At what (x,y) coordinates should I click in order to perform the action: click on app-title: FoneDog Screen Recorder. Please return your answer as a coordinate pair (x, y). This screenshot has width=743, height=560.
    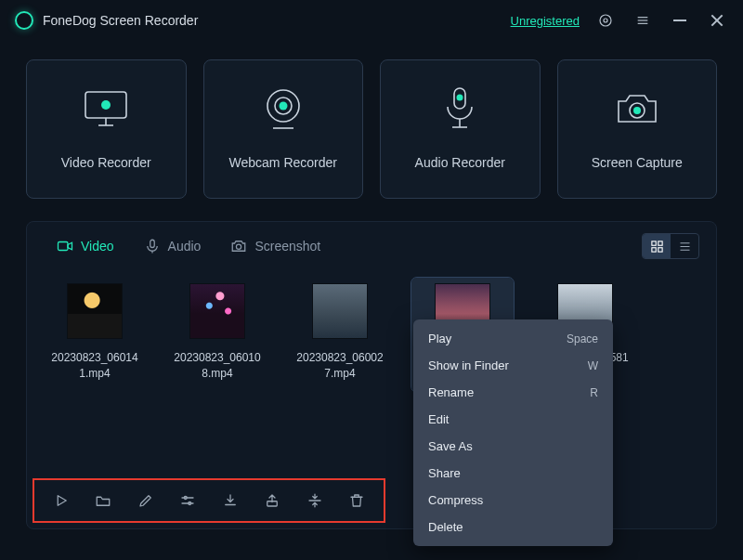
    Looking at the image, I should click on (121, 20).